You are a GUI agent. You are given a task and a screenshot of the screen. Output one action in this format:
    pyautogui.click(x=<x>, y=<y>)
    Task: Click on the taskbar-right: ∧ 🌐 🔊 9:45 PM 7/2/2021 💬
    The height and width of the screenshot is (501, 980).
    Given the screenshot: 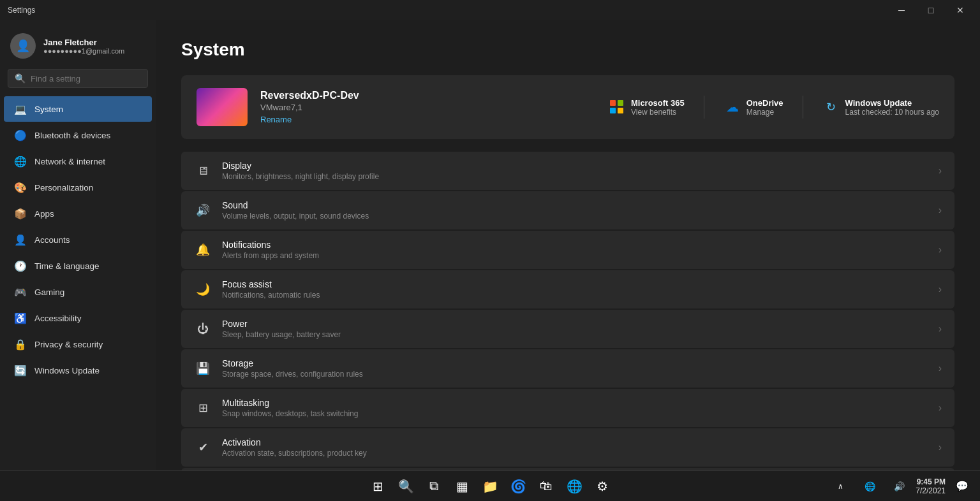 What is the action you would take?
    pyautogui.click(x=901, y=486)
    